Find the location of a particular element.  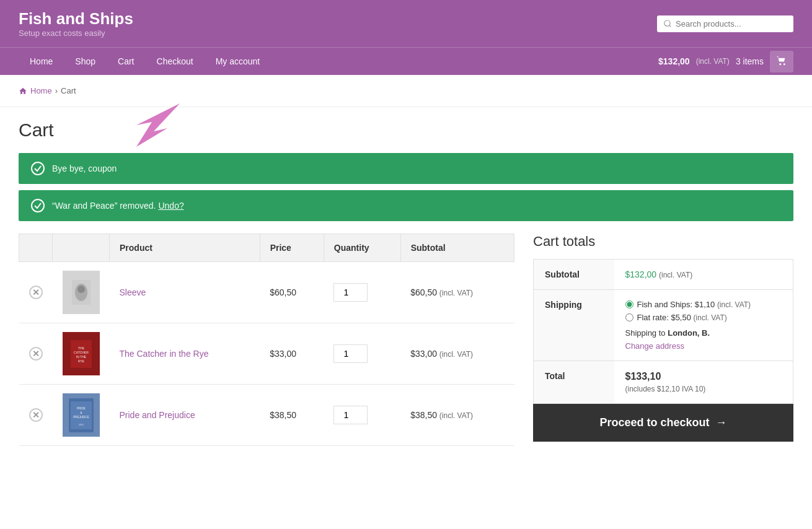

breadcrumb-current: Cart is located at coordinates (68, 90).